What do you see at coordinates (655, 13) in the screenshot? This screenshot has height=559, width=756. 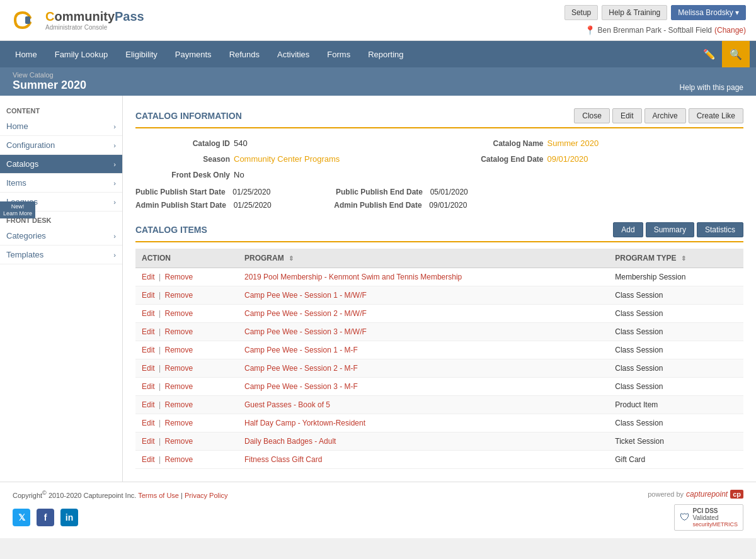 I see `top-buttons: Setup Help & Training Melissa Brodsky ▾` at bounding box center [655, 13].